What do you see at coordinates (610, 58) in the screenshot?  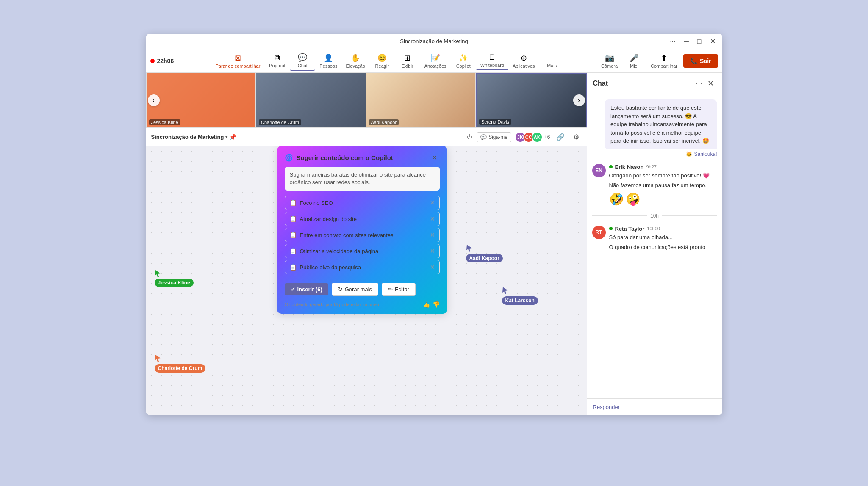 I see `camera-icon: 📷` at bounding box center [610, 58].